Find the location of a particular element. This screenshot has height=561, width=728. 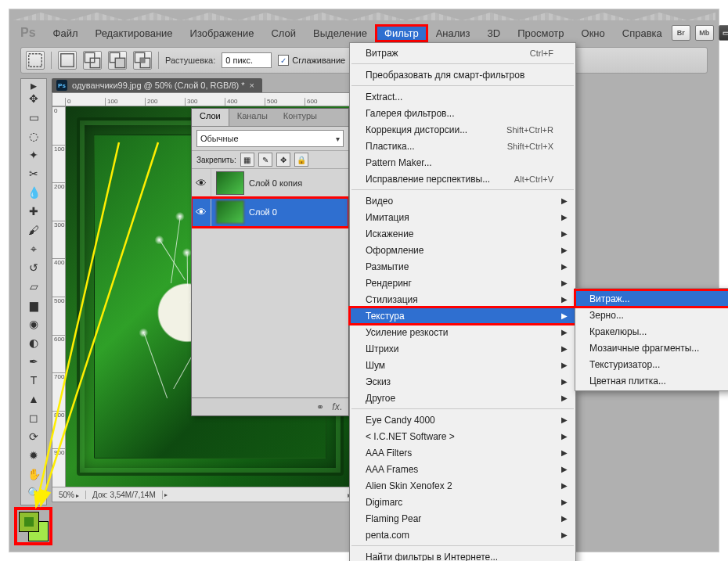

submenu-item: Кракелюры... is located at coordinates (651, 332).